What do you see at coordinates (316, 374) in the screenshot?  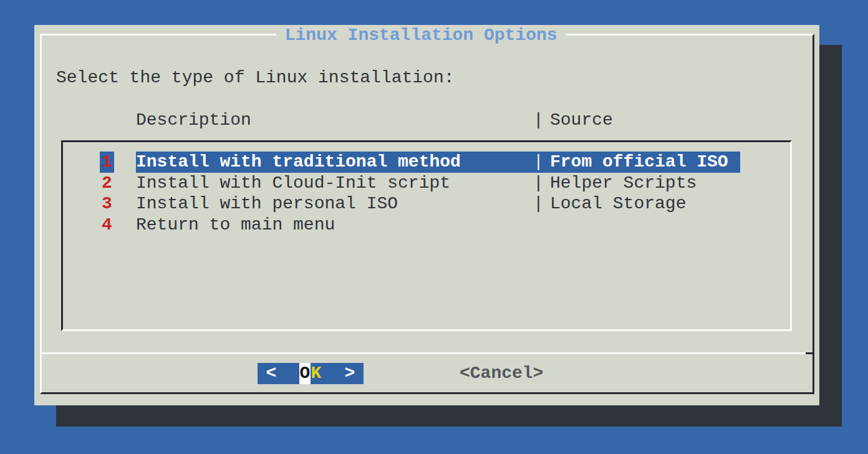 I see `ok-label-rest: K` at bounding box center [316, 374].